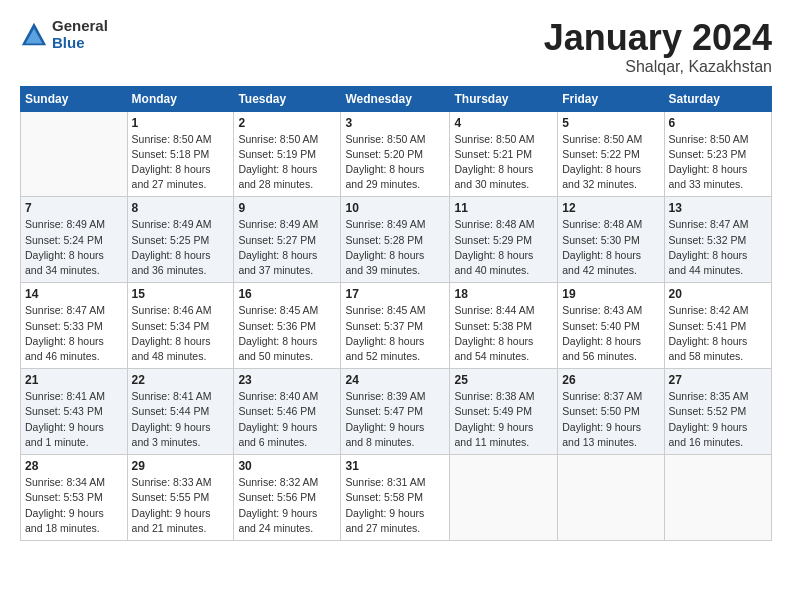 The height and width of the screenshot is (612, 792). What do you see at coordinates (718, 154) in the screenshot?
I see `calendar-cell: 6Sunrise: 8:50 AM Sunset: 5:23 PM Daylig…` at bounding box center [718, 154].